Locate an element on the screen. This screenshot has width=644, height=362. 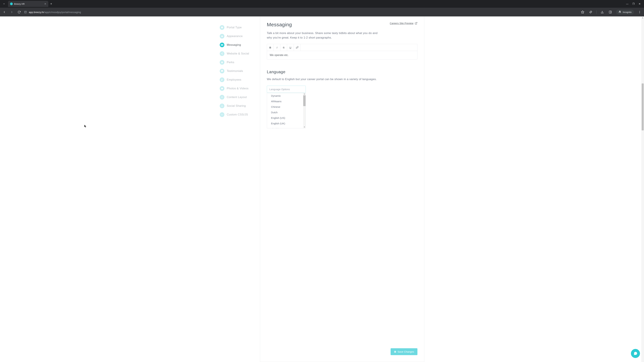
strikethrough-button: S is located at coordinates (284, 47).